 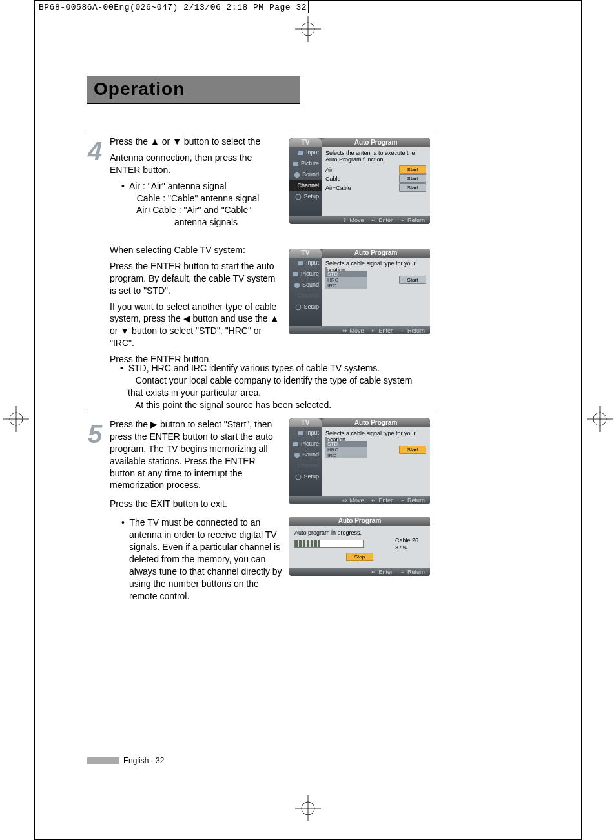 I want to click on stop-button: Stop, so click(x=360, y=557).